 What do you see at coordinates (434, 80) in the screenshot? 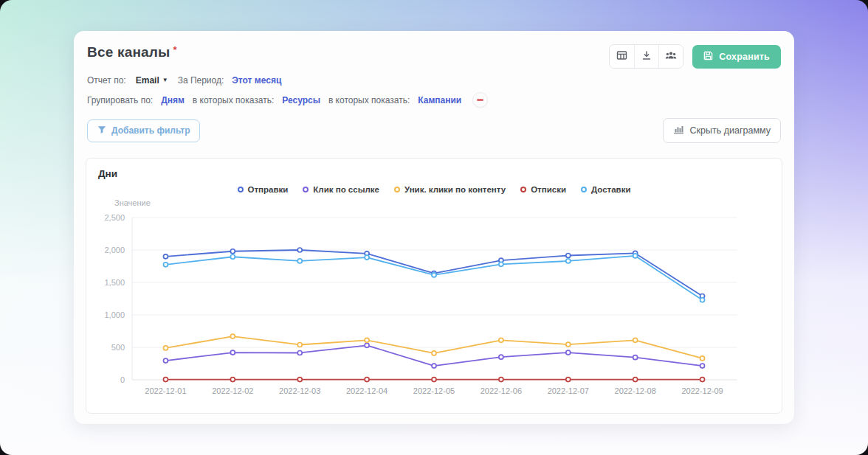
I see `filter-row-report: Отчет по: Email ▼ За Период: Этот месяц` at bounding box center [434, 80].